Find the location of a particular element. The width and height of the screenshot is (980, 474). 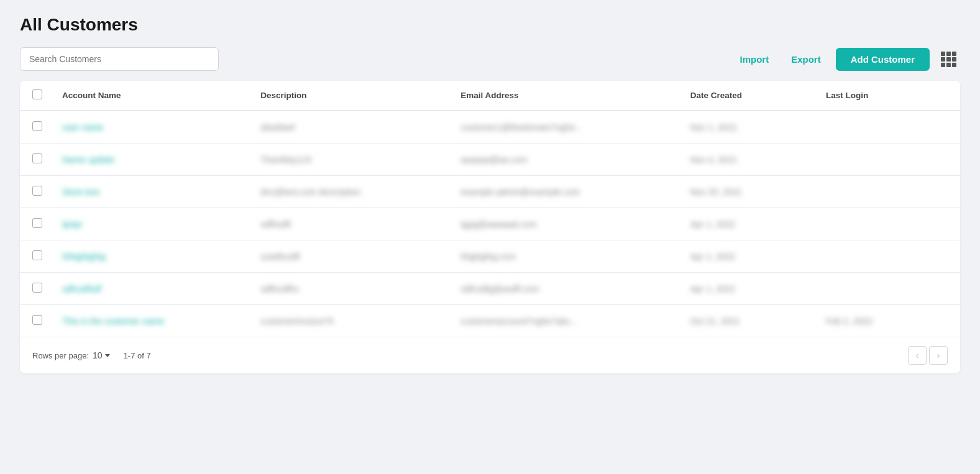

row-account-name: tprtpr is located at coordinates (152, 224).